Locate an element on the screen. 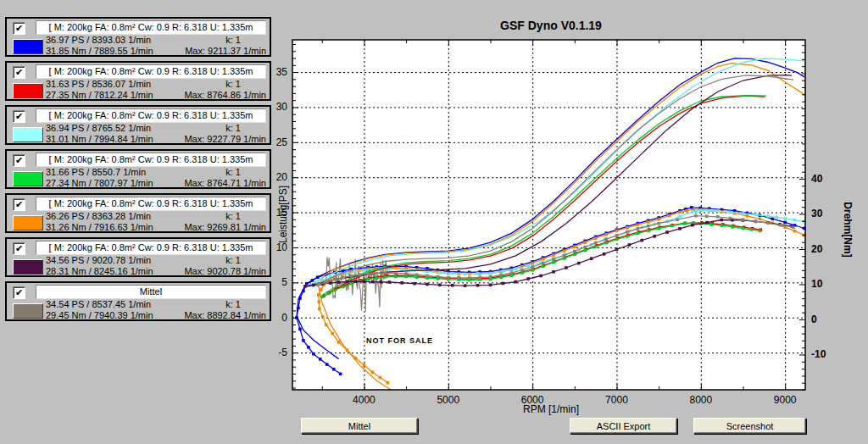  screenshot-button: Screenshot is located at coordinates (749, 425).